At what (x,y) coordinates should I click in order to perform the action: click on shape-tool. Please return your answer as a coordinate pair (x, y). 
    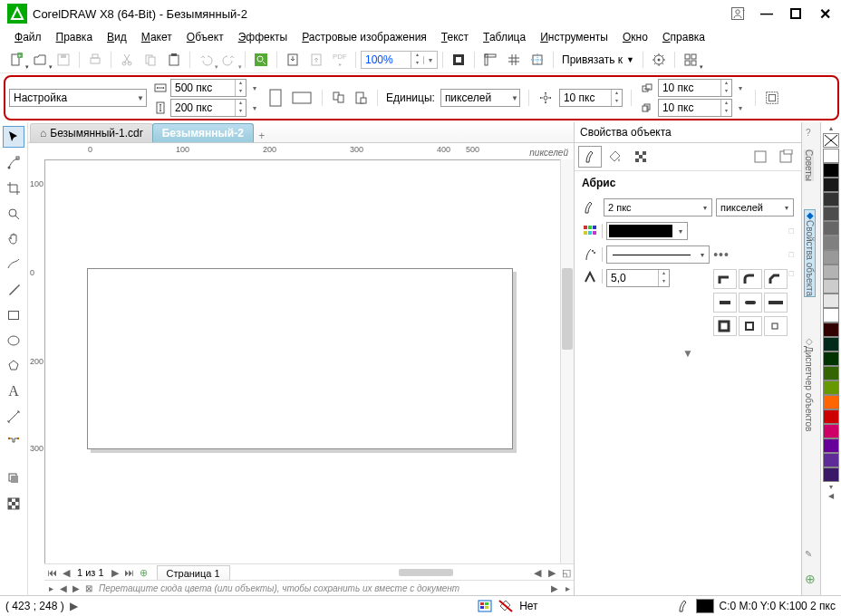
    Looking at the image, I should click on (14, 163).